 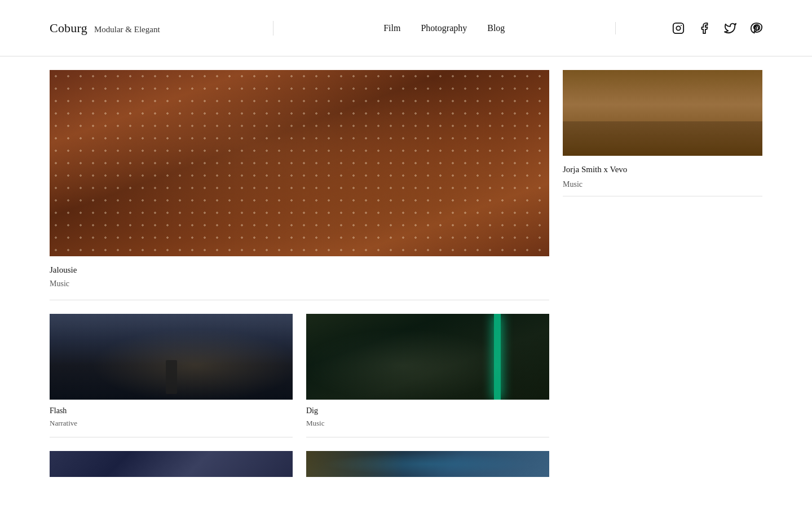 What do you see at coordinates (161, 28) in the screenshot?
I see `header-brand: Coburg Modular & Elegant` at bounding box center [161, 28].